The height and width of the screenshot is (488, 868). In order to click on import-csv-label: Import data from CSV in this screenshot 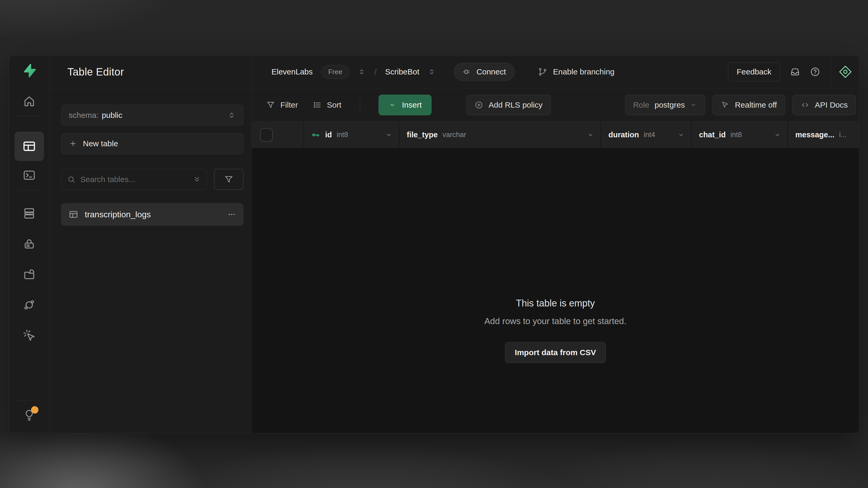, I will do `click(555, 352)`.